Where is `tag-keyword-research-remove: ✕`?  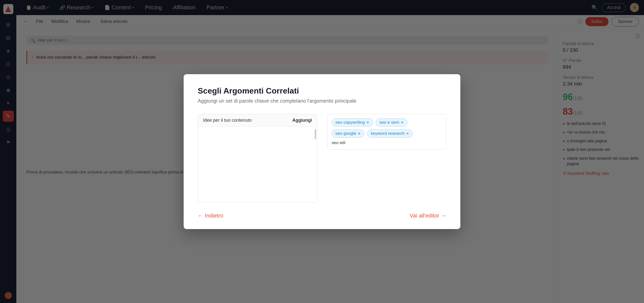 tag-keyword-research-remove: ✕ is located at coordinates (408, 134).